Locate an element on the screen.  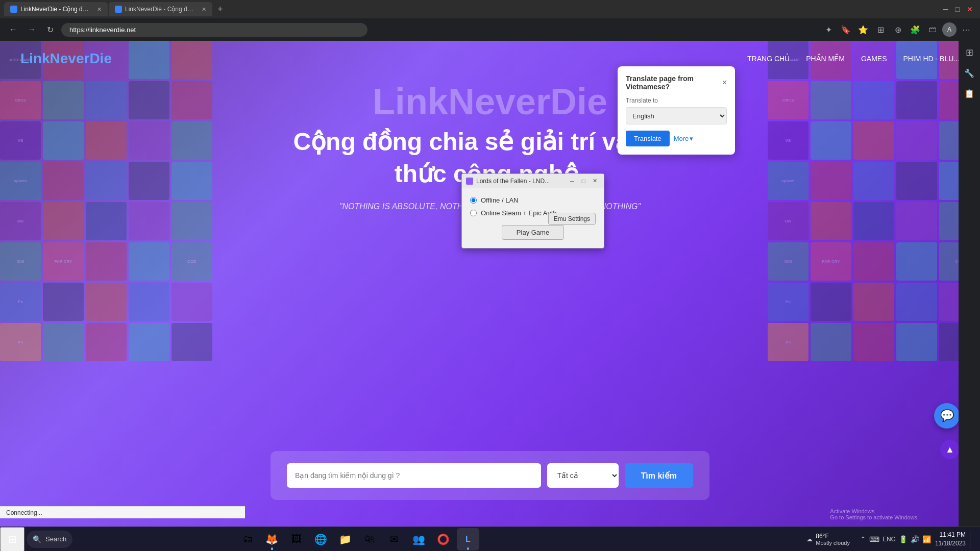
translate-to-label: Translate to is located at coordinates (676, 101).